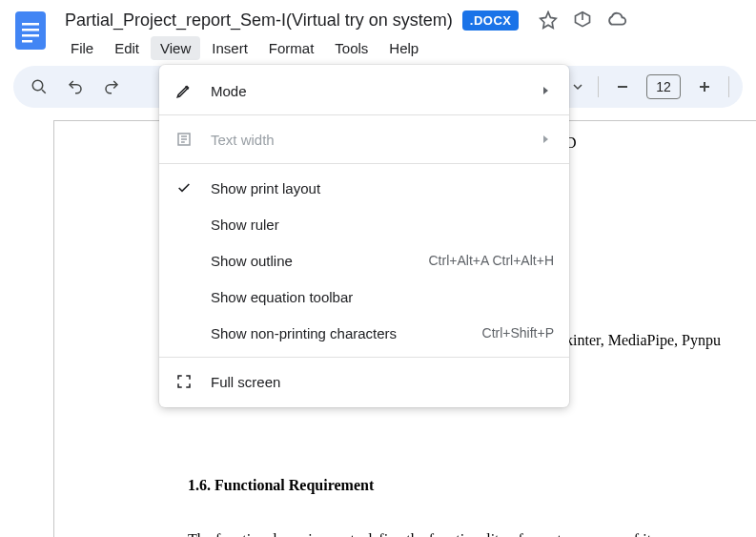 The image size is (756, 537). I want to click on page-text-fragment: kinter, MediaPipe, Pynpu, so click(643, 341).